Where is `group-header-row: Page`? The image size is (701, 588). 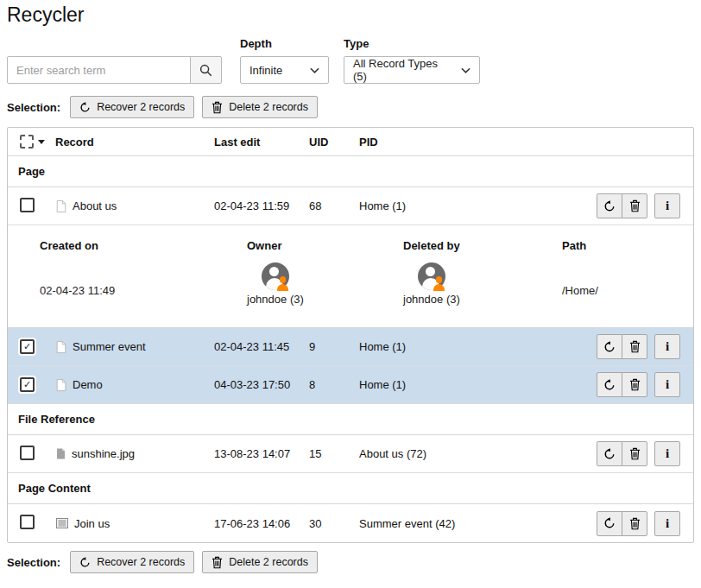
group-header-row: Page is located at coordinates (350, 172).